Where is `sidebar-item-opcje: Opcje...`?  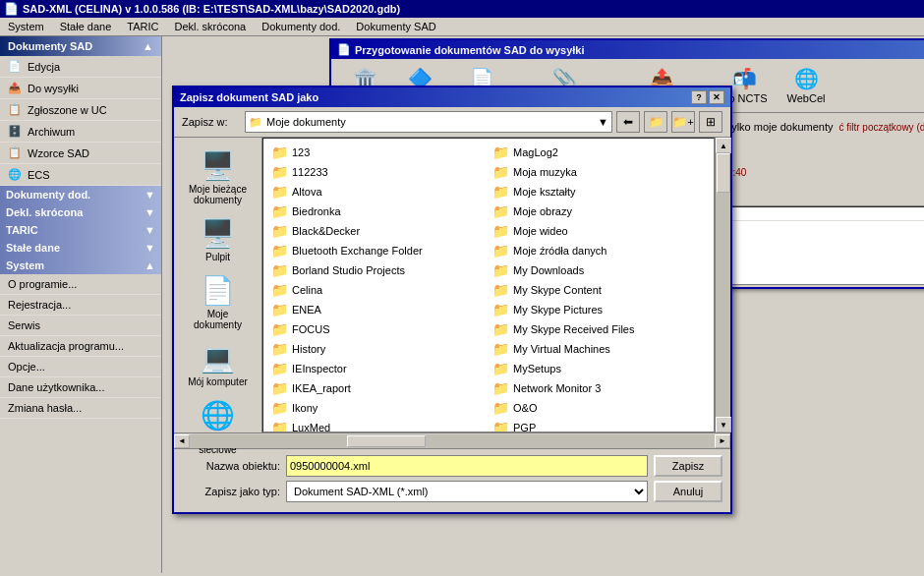 sidebar-item-opcje: Opcje... is located at coordinates (81, 368).